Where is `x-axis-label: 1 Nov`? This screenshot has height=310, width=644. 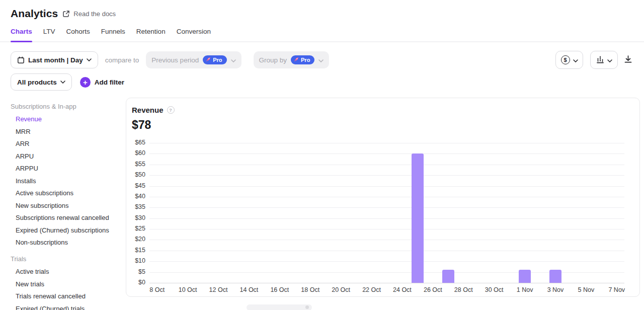
x-axis-label: 1 Nov is located at coordinates (525, 290).